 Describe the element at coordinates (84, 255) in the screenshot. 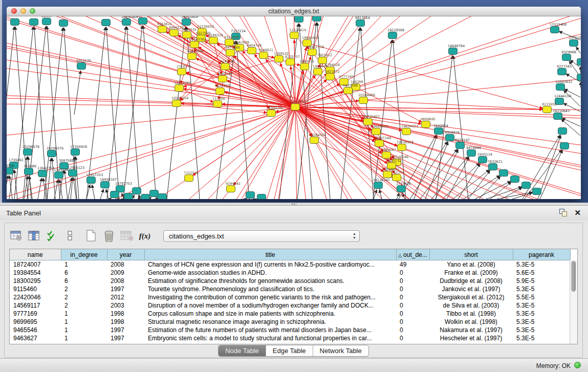

I see `column-header-indegree: in_degree` at that location.